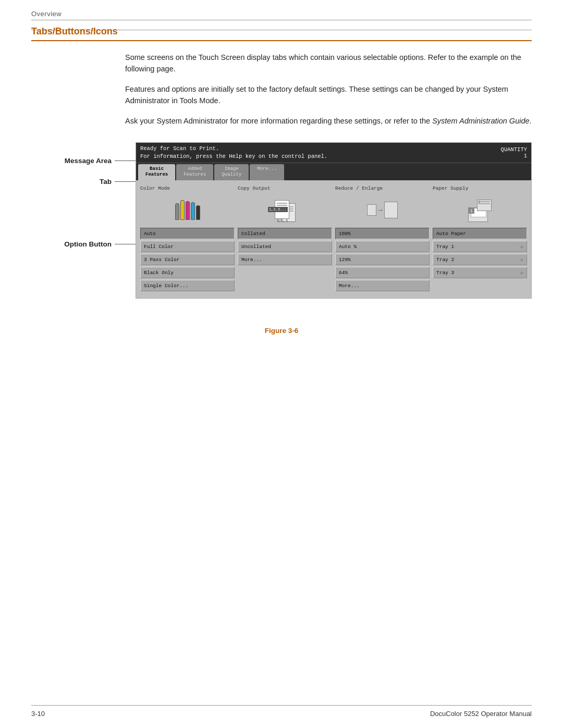 Image resolution: width=563 pixels, height=728 pixels. I want to click on page-footer: 3-10 DocuColor 5252 Operator Manual, so click(282, 711).